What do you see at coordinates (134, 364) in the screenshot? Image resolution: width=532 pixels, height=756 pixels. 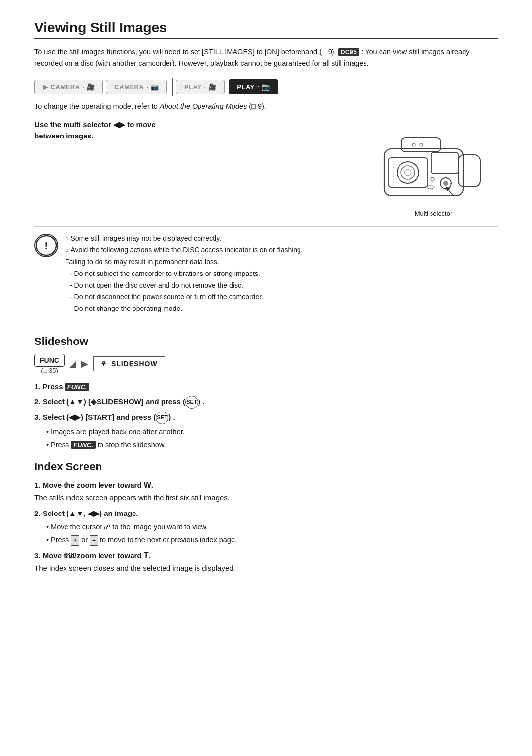 I see `slideshow-label: SLIDESHOW` at bounding box center [134, 364].